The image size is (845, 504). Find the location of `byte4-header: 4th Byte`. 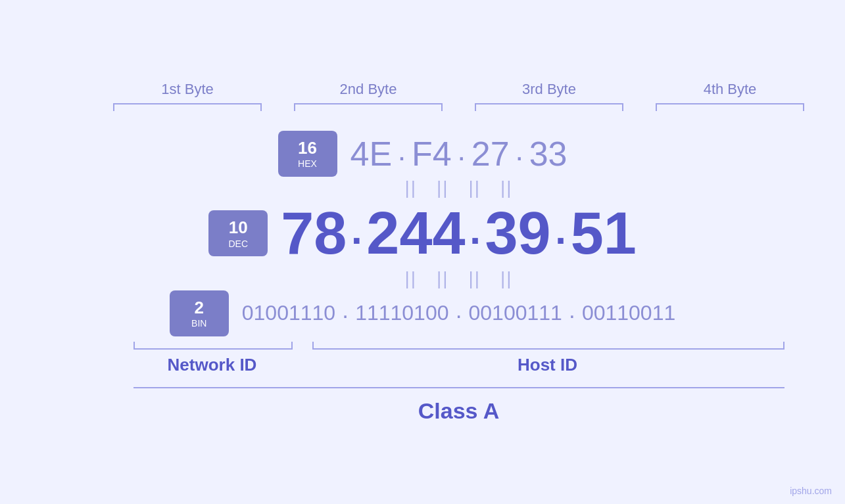

byte4-header: 4th Byte is located at coordinates (730, 89).